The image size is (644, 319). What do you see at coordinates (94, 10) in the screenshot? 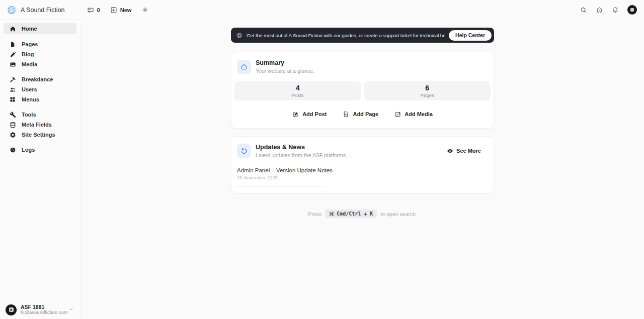
I see `comments-button: 0` at bounding box center [94, 10].